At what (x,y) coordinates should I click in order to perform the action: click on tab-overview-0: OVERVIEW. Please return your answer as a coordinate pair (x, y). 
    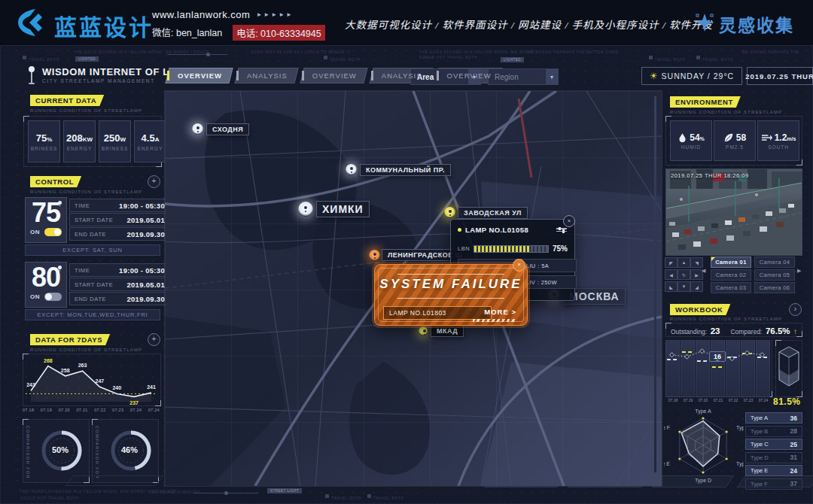
    Looking at the image, I should click on (199, 75).